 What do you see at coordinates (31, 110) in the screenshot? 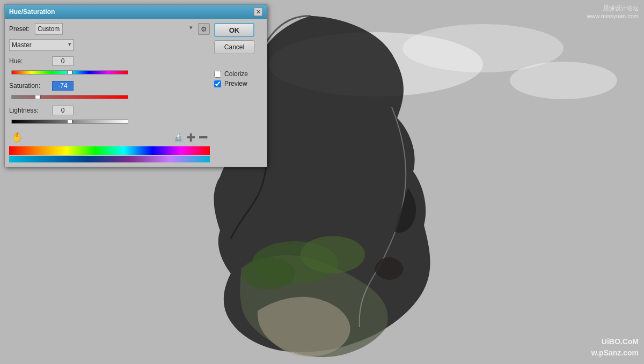
I see `lightness-label: Lightness:` at bounding box center [31, 110].